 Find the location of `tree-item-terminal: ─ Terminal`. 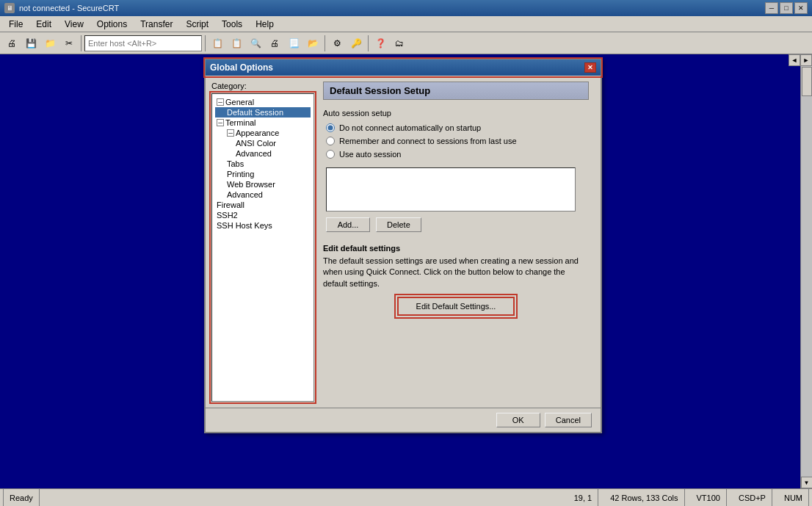

tree-item-terminal: ─ Terminal is located at coordinates (263, 123).